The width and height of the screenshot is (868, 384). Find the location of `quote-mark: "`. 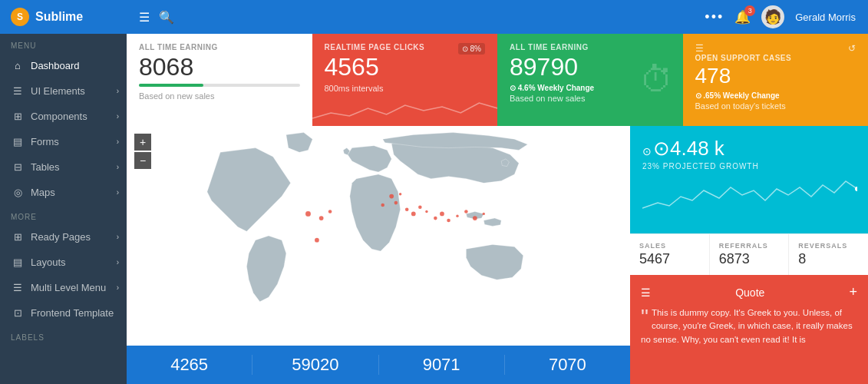

quote-mark: " is located at coordinates (645, 317).